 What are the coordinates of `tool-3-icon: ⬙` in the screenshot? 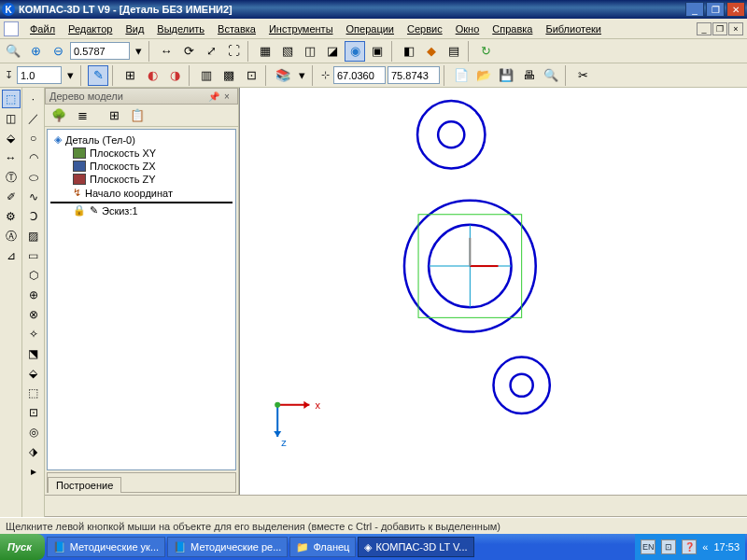 It's located at (11, 138).